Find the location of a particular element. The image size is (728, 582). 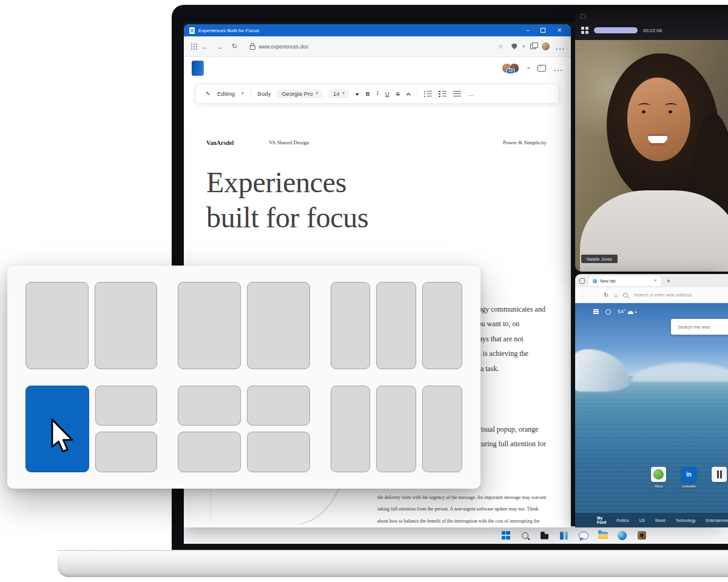

feed-nav-politics: Politics is located at coordinates (622, 520).